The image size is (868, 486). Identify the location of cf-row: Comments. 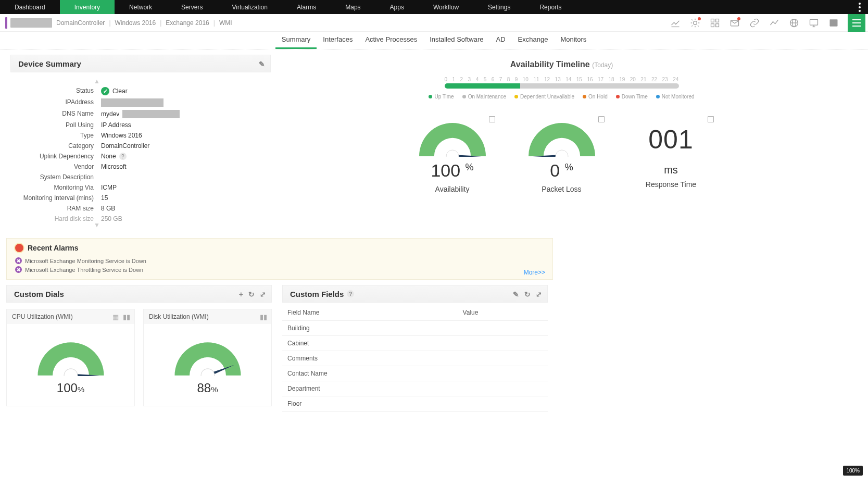
(415, 358).